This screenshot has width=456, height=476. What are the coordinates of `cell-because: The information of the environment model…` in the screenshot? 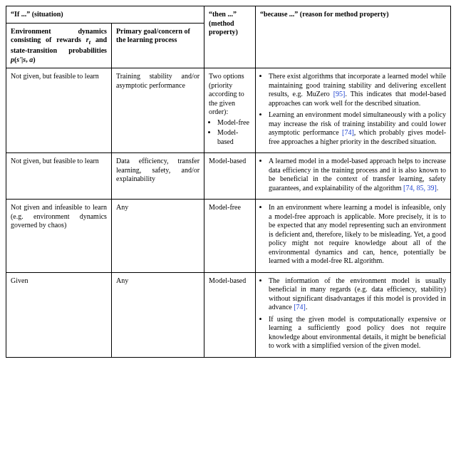 It's located at (353, 315).